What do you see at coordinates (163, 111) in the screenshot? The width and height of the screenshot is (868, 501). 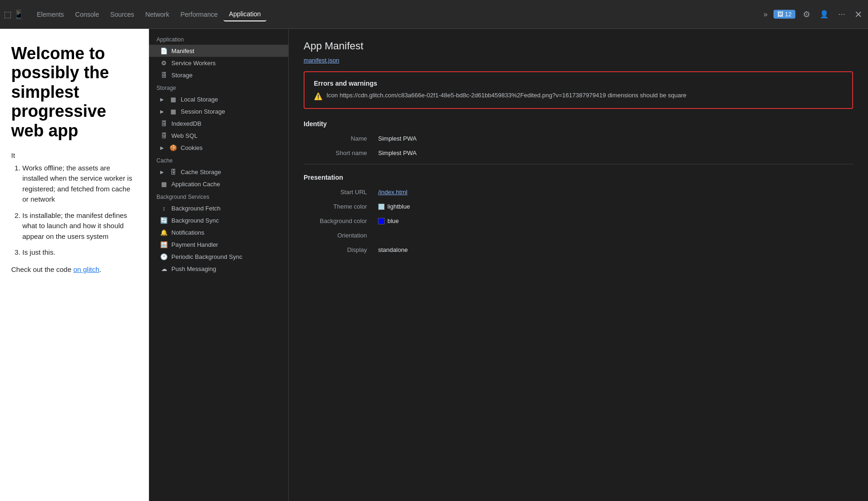 I see `arrow-icon: ▶` at bounding box center [163, 111].